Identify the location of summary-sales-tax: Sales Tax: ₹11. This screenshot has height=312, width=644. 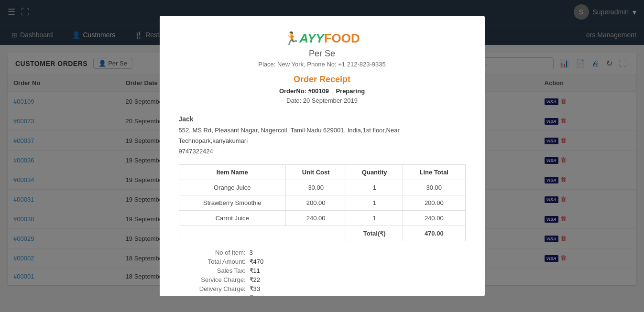
(322, 270).